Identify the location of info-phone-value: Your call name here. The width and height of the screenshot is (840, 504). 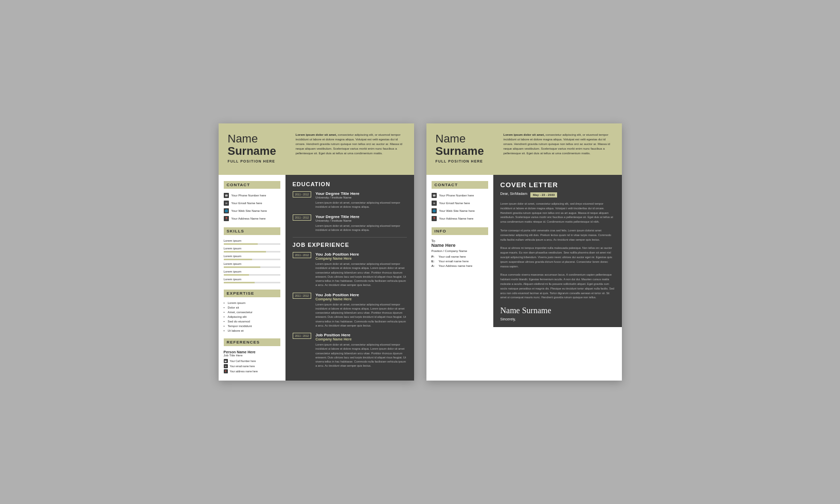
(453, 257).